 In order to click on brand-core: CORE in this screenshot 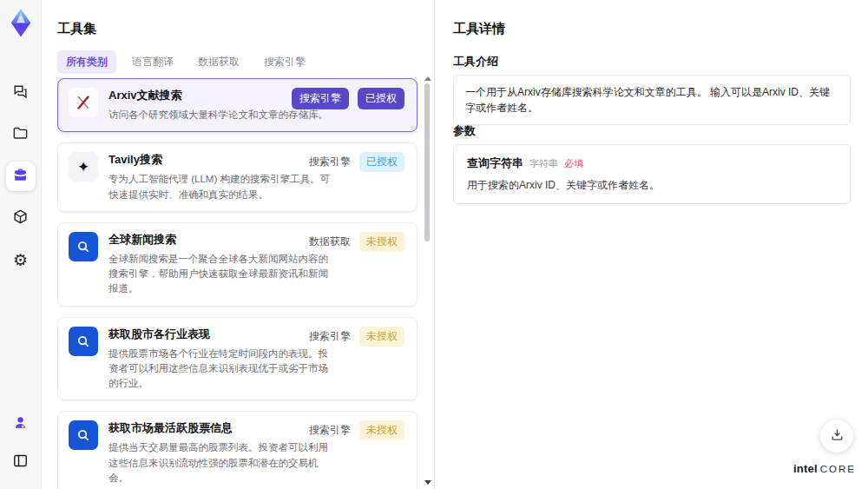, I will do `click(838, 469)`.